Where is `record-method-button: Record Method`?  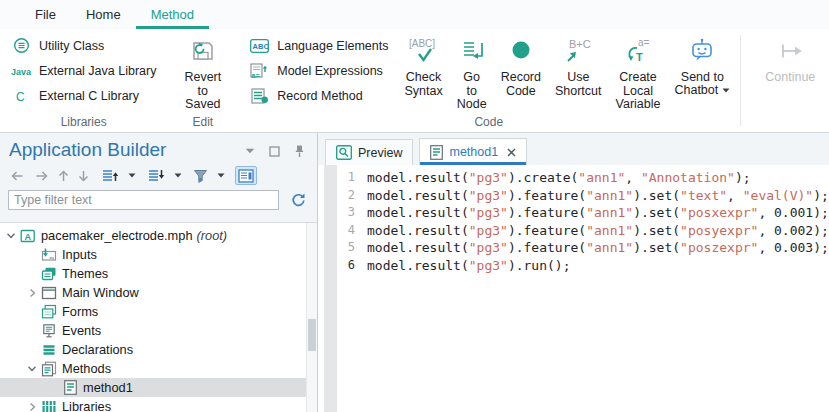
record-method-button: Record Method is located at coordinates (318, 96).